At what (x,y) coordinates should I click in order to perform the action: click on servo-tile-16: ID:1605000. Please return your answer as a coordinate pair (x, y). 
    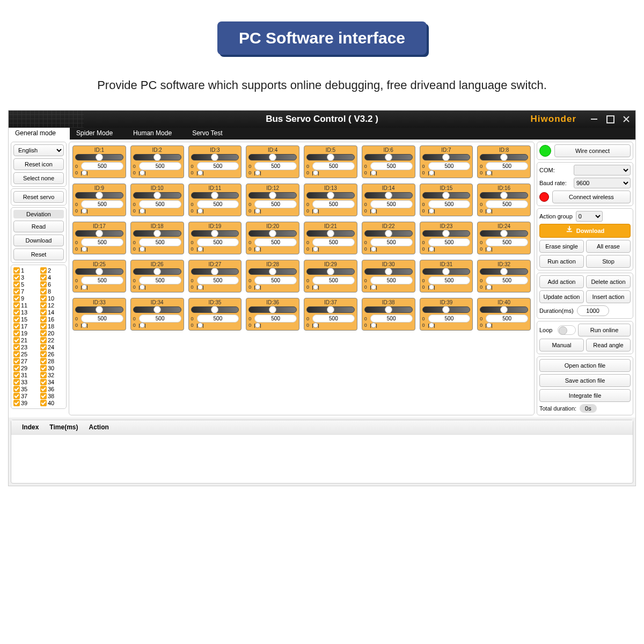
    Looking at the image, I should click on (504, 200).